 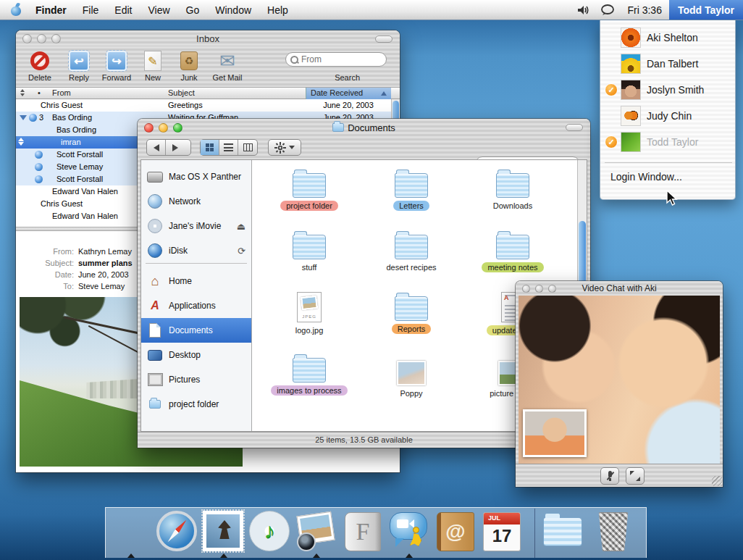 I want to click on finder-item: Poppy, so click(x=411, y=380).